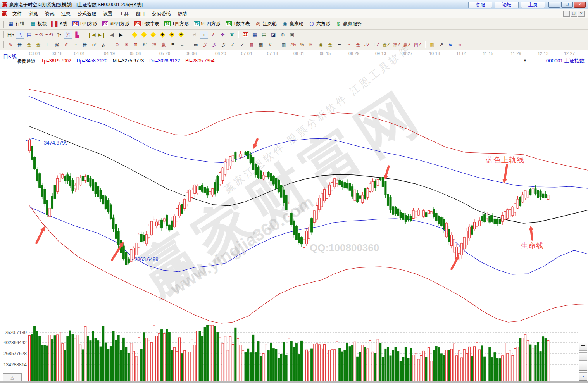 The width and height of the screenshot is (588, 383). What do you see at coordinates (48, 45) in the screenshot?
I see `draw-f-scale: F` at bounding box center [48, 45].